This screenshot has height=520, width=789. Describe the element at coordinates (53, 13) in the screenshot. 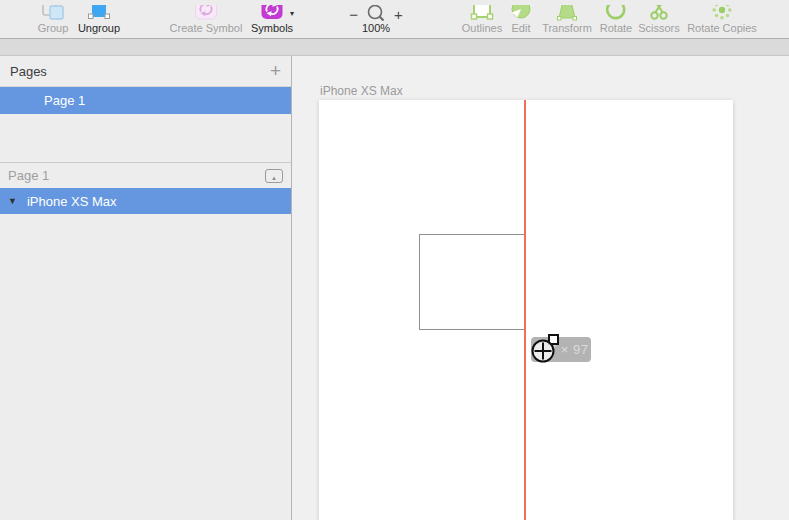

I see `group-icon` at that location.